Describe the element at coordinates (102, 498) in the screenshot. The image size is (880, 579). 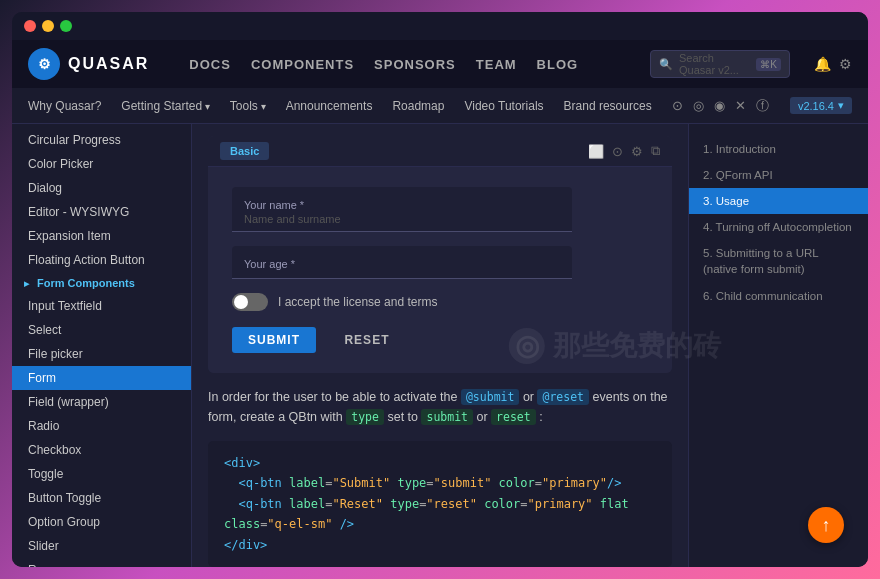
I see `sidebar-item-button-toggle: Button Toggle` at that location.